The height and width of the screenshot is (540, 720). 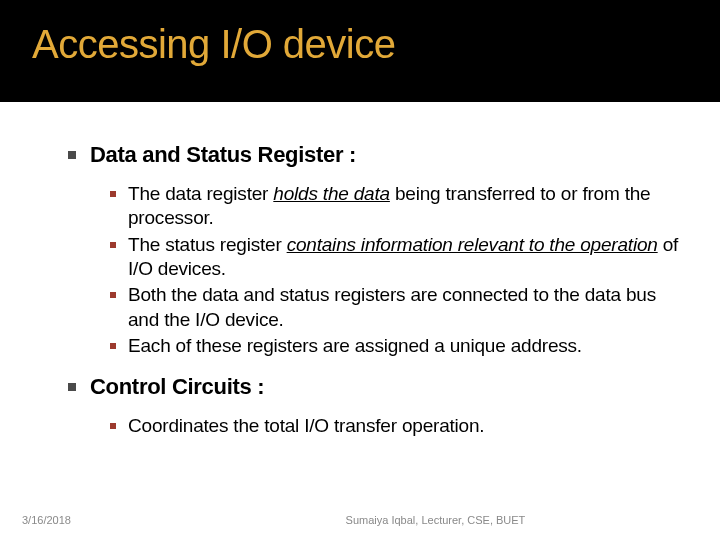 What do you see at coordinates (404, 258) in the screenshot?
I see `list-item: The status register contains information…` at bounding box center [404, 258].